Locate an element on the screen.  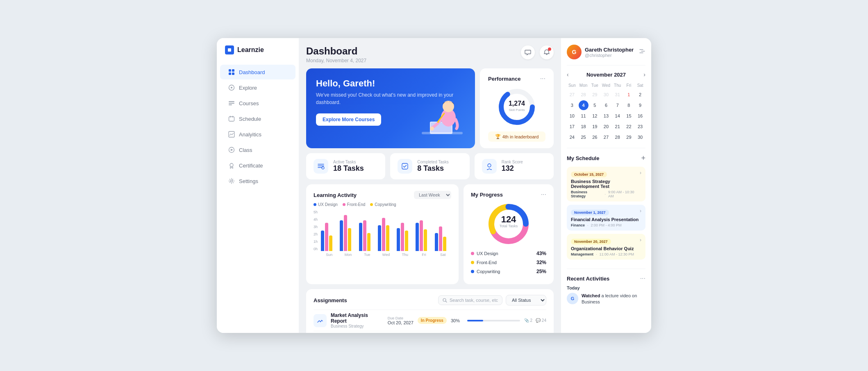
prog-dot-ux is located at coordinates (473, 253).